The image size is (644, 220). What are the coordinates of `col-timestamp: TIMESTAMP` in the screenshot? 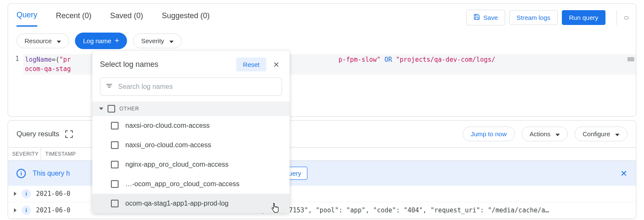 It's located at (61, 154).